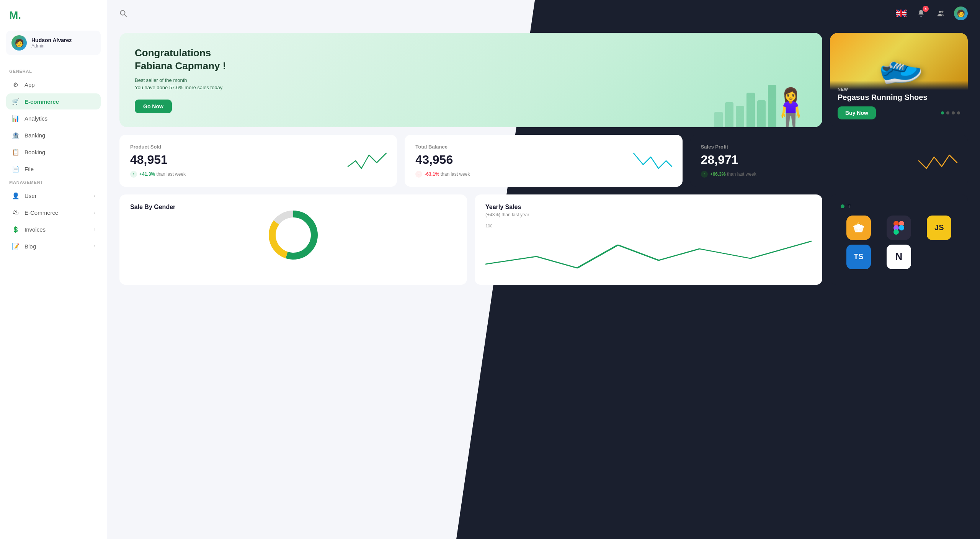  What do you see at coordinates (54, 135) in the screenshot?
I see `sidebar-item-banking: 🏦Banking` at bounding box center [54, 135].